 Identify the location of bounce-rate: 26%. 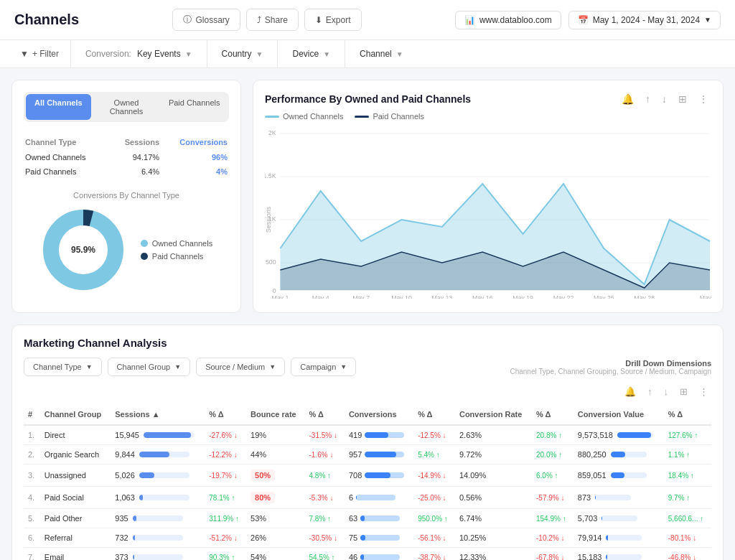
(276, 538).